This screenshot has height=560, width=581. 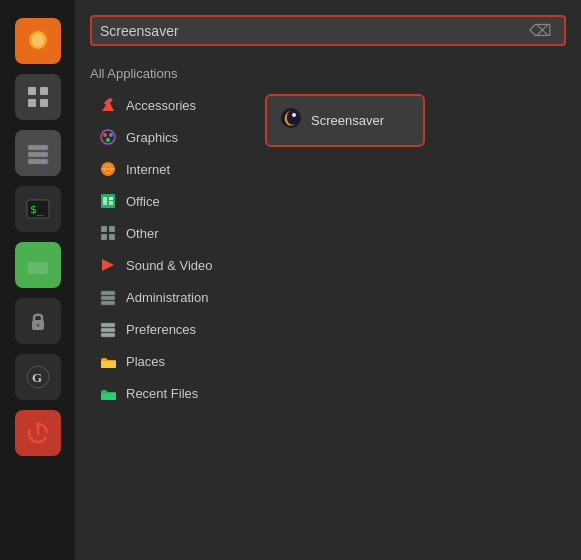 What do you see at coordinates (38, 321) in the screenshot?
I see `sidebar-icon-lock` at bounding box center [38, 321].